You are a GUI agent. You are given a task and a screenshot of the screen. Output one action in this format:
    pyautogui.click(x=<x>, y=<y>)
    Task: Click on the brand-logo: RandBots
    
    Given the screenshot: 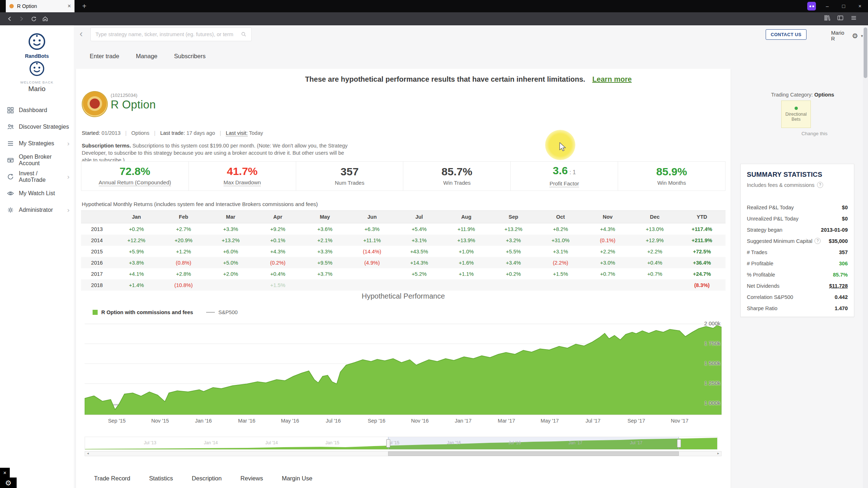 What is the action you would take?
    pyautogui.click(x=37, y=46)
    